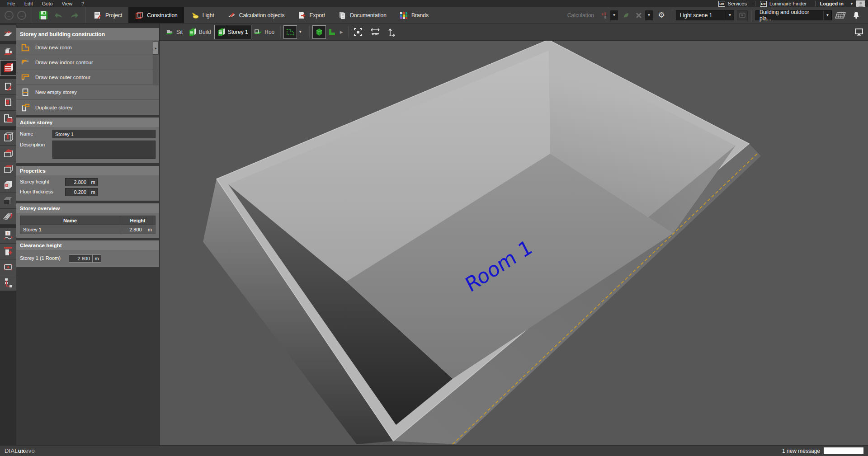 This screenshot has height=456, width=868. Describe the element at coordinates (639, 15) in the screenshot. I see `cancel-calculation-button` at that location.